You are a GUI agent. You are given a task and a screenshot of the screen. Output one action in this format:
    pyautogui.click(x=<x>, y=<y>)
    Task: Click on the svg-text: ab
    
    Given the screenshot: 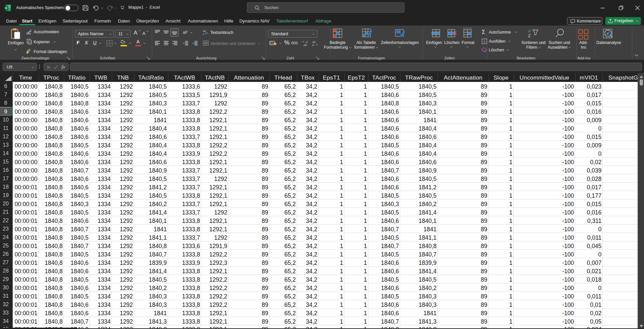 What is the action you would take?
    pyautogui.click(x=204, y=31)
    